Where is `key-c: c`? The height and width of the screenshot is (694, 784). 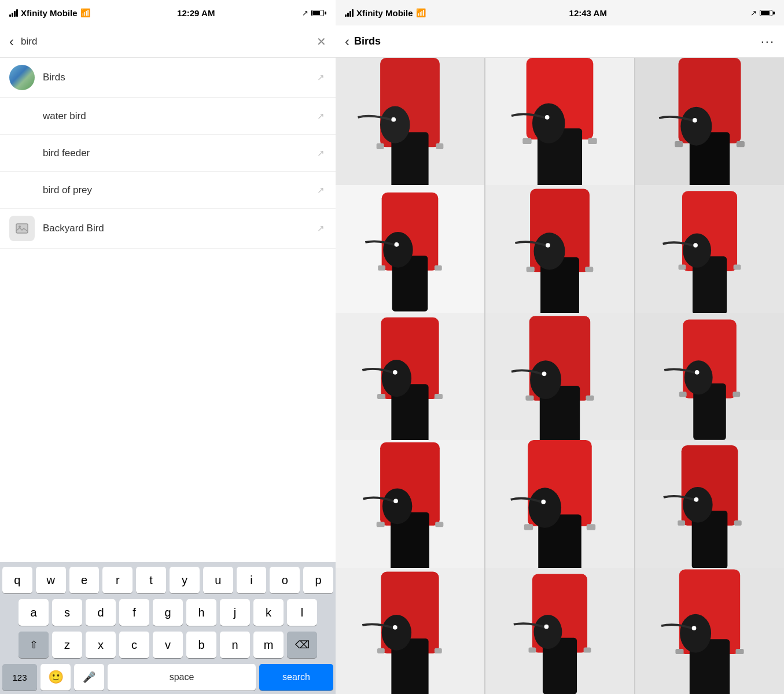 key-c: c is located at coordinates (134, 645).